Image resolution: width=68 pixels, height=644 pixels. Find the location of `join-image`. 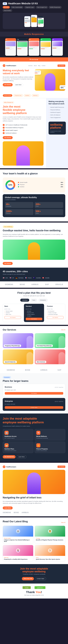

join-image is located at coordinates (23, 154).